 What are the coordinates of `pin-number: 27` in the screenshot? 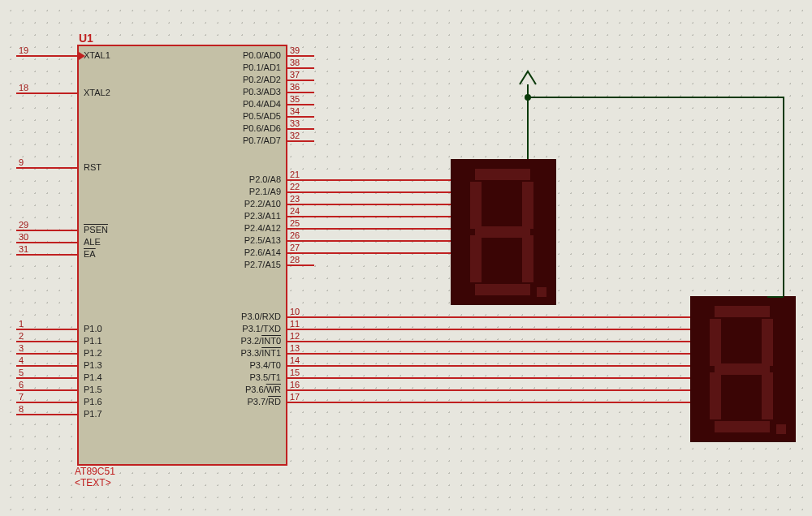 It's located at (295, 247).